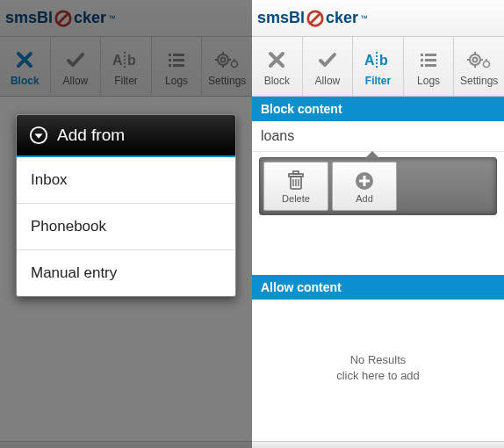 The image size is (504, 448). What do you see at coordinates (364, 181) in the screenshot?
I see `plus-circle-icon` at bounding box center [364, 181].